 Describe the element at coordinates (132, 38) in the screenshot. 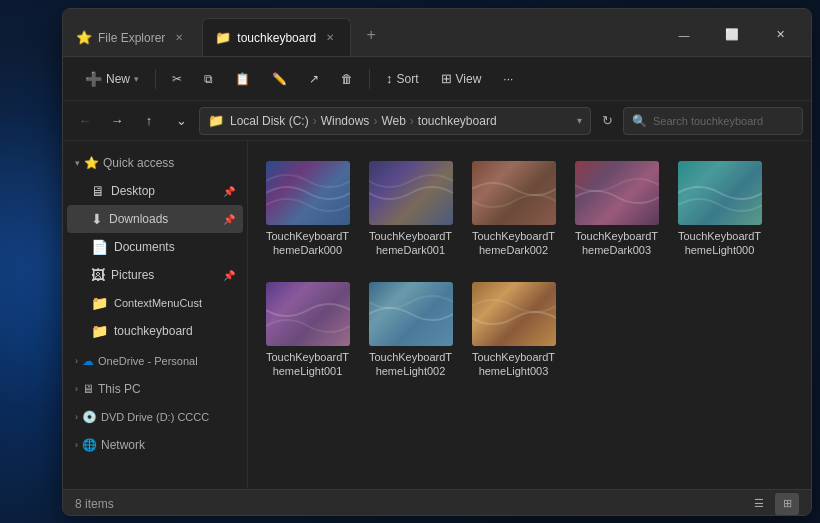

I see `tab-file-explorer-label: File Explorer` at that location.